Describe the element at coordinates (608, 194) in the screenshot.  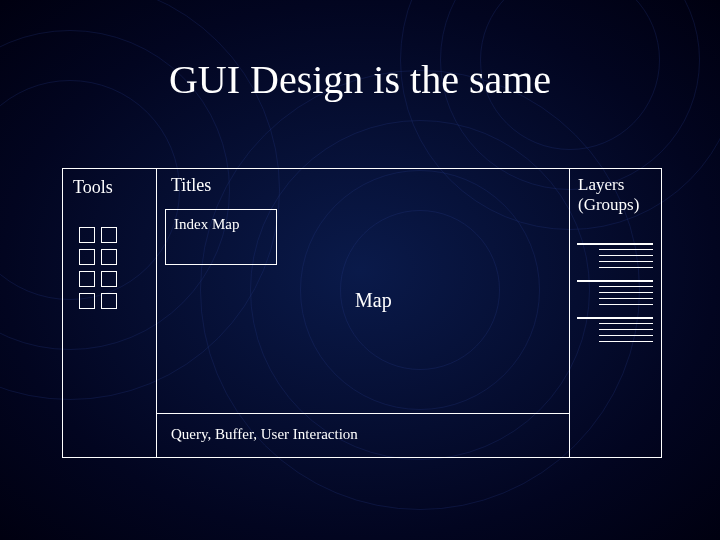
I see `layers-label: Layers (Groups)` at that location.